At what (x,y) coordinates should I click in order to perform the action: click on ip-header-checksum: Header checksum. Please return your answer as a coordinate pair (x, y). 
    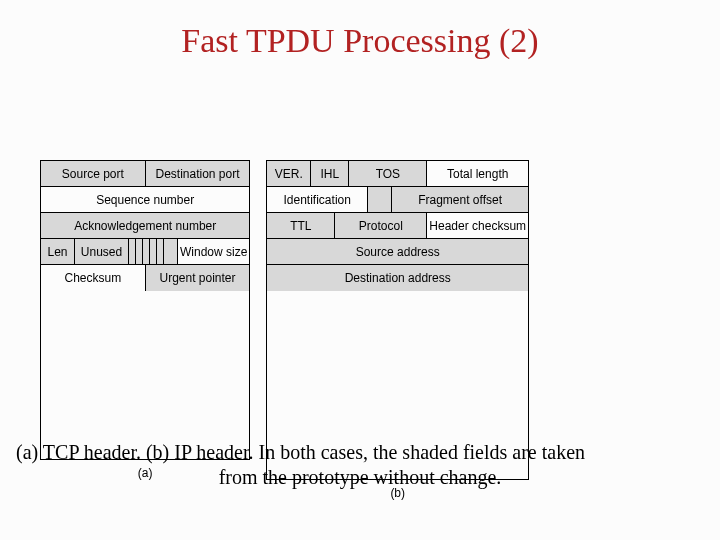
    Looking at the image, I should click on (478, 226).